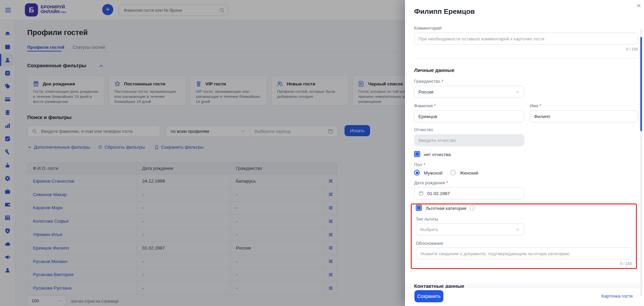 The width and height of the screenshot is (644, 306). What do you see at coordinates (50, 194) in the screenshot?
I see `guest-name-link: Симонов Макар` at bounding box center [50, 194].